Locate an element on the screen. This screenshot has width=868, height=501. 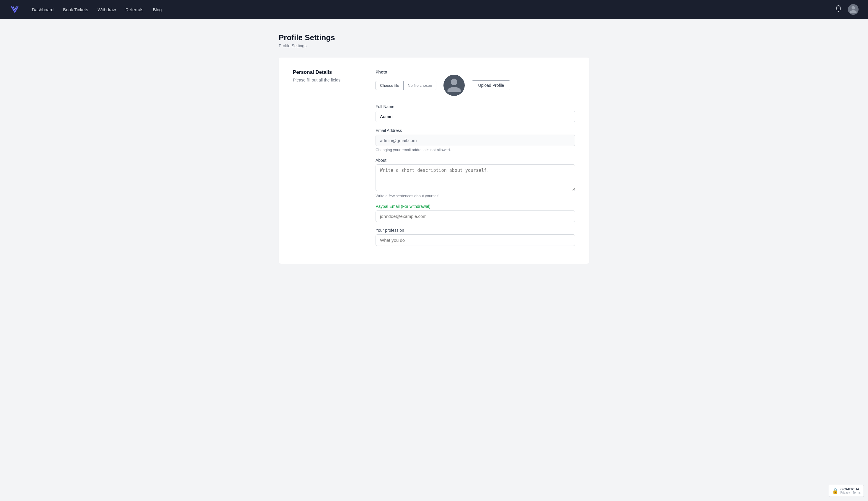
page-title: Profile Settings is located at coordinates (434, 38).